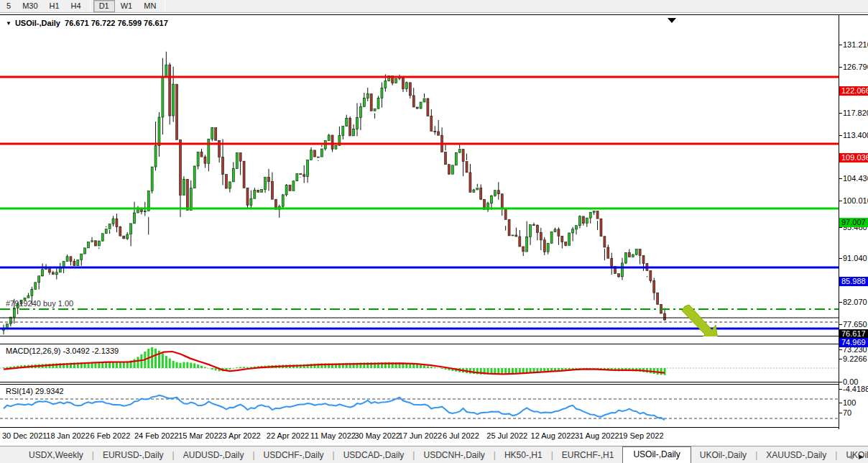  I want to click on symbol-tab-eurusddaily: EURUSD-,Daily, so click(134, 456).